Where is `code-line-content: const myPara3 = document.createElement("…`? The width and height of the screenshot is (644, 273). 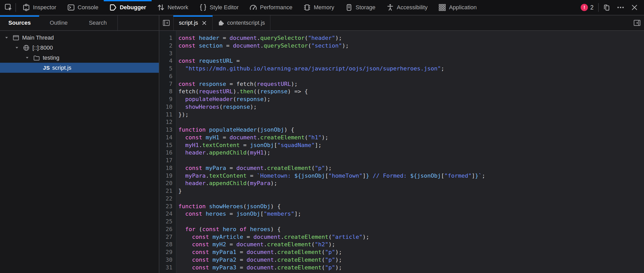 code-line-content: const myPara3 = document.createElement("… is located at coordinates (259, 268).